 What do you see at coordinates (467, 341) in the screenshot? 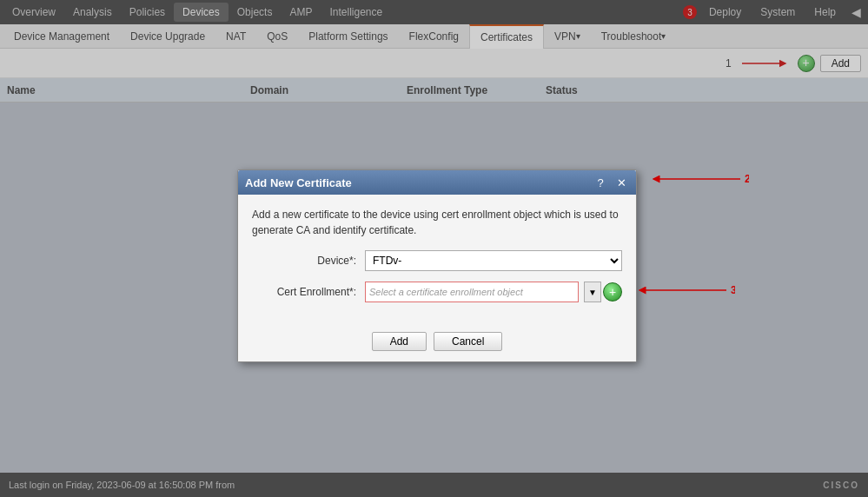
I see `dialog-cancel-btn: Cancel` at bounding box center [467, 341].